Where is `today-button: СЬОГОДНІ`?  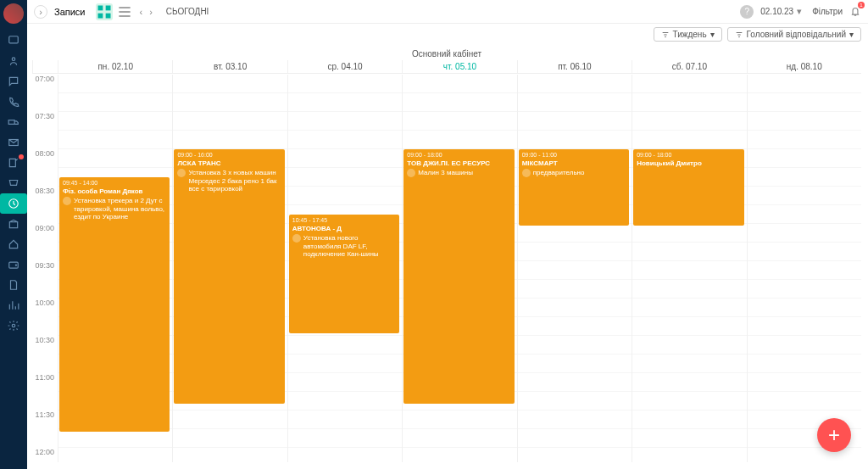
today-button: СЬОГОДНІ is located at coordinates (188, 12).